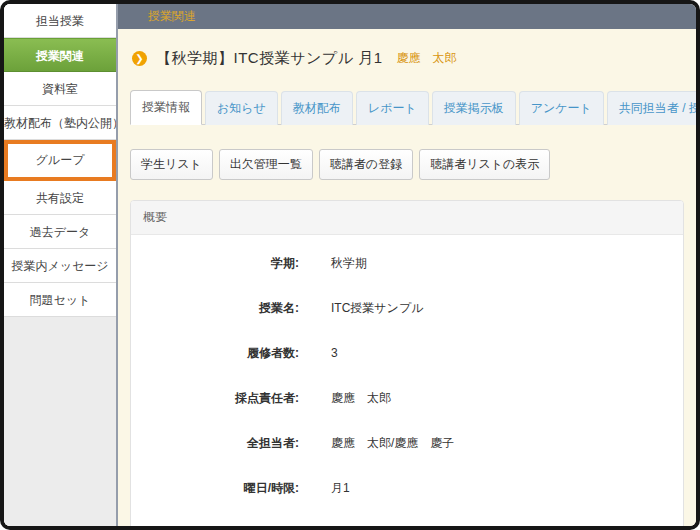 The height and width of the screenshot is (530, 700). I want to click on sidebar-filler, so click(60, 422).